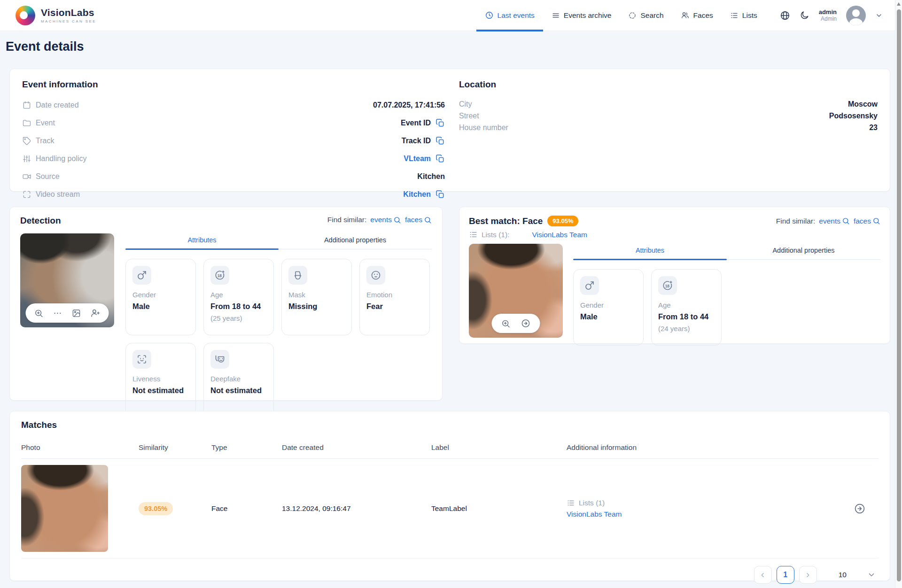 Image resolution: width=902 pixels, height=588 pixels. I want to click on location-title: Location, so click(668, 85).